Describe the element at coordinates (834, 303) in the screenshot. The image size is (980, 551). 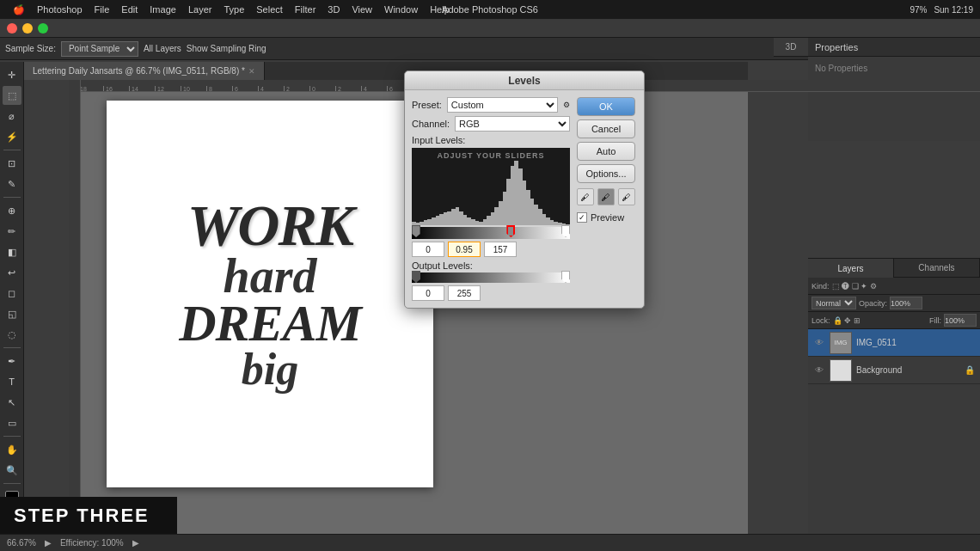
I see `blend-mode-select: Normal` at that location.